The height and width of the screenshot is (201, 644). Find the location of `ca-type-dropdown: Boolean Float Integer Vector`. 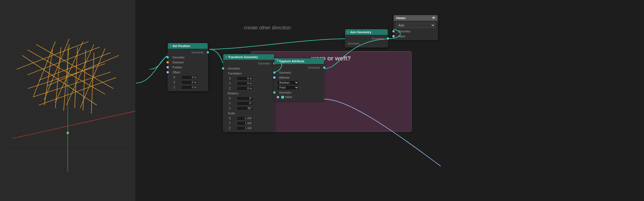

ca-type-dropdown: Boolean Float Integer Vector is located at coordinates (288, 83).